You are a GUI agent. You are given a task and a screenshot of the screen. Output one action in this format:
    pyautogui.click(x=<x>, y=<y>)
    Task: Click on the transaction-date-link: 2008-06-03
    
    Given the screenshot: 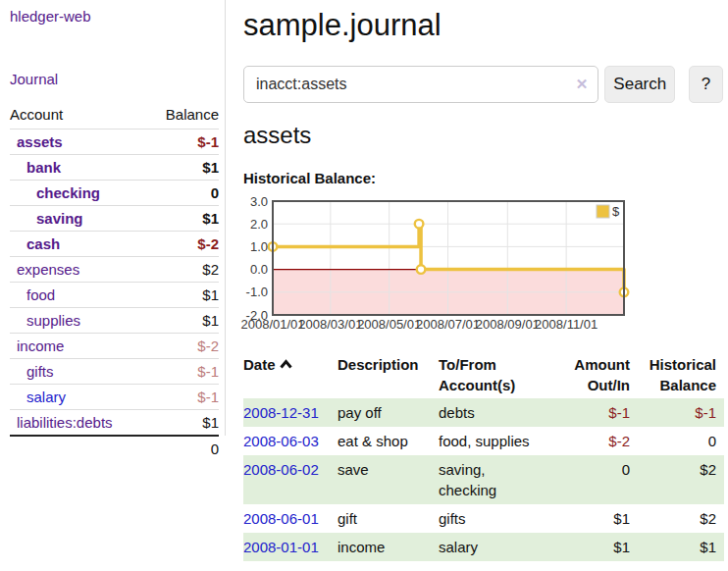 What is the action you would take?
    pyautogui.click(x=281, y=441)
    